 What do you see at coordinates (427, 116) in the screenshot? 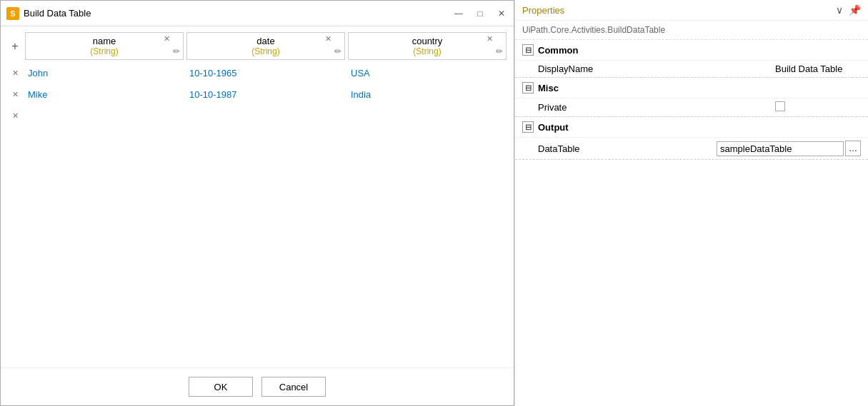
I see `cell-country` at bounding box center [427, 116].